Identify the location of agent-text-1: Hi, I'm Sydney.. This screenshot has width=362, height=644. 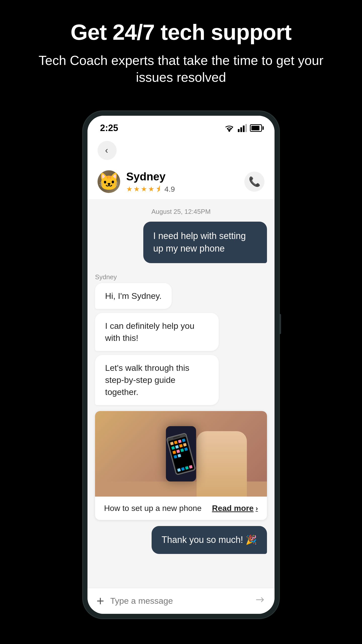
(133, 296).